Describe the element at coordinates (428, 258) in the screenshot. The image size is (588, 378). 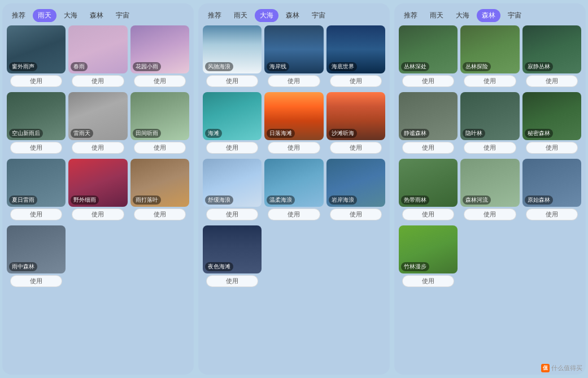
I see `sound-card: 竹林漫步使用` at that location.